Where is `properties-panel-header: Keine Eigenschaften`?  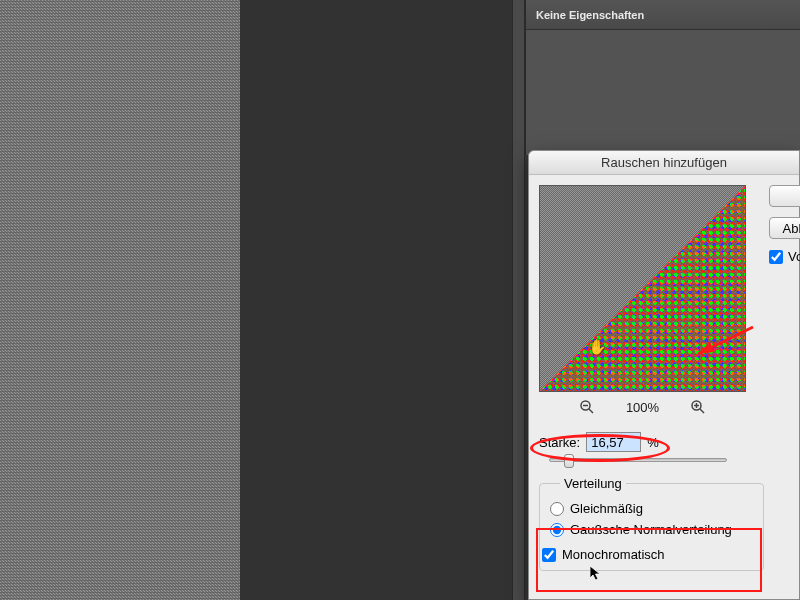
properties-panel-header: Keine Eigenschaften is located at coordinates (663, 15).